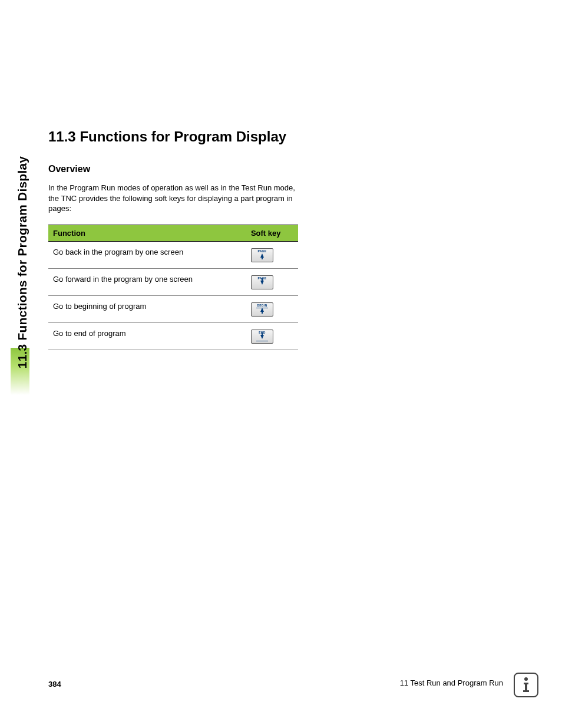 This screenshot has width=562, height=728. What do you see at coordinates (148, 233) in the screenshot?
I see `col-function: Function` at bounding box center [148, 233].